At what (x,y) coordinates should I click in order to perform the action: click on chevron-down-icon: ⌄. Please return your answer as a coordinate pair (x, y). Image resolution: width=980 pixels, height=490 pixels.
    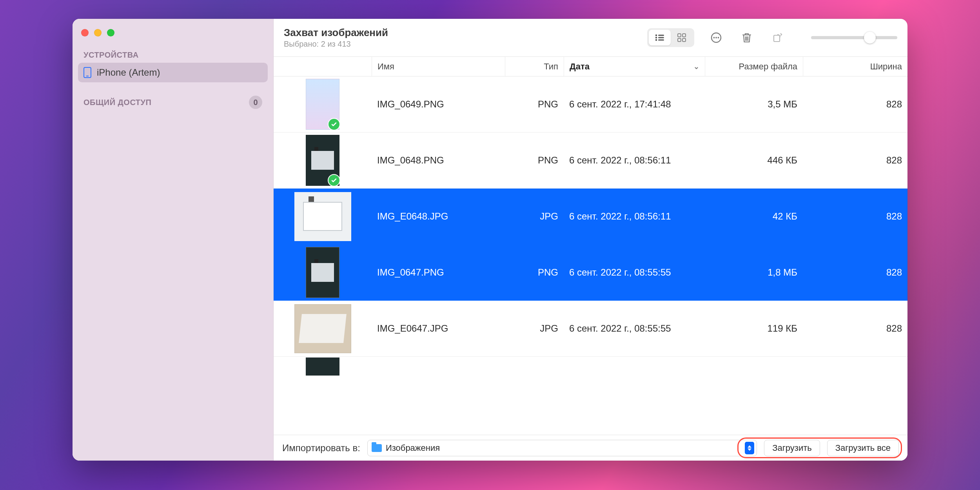
    Looking at the image, I should click on (696, 67).